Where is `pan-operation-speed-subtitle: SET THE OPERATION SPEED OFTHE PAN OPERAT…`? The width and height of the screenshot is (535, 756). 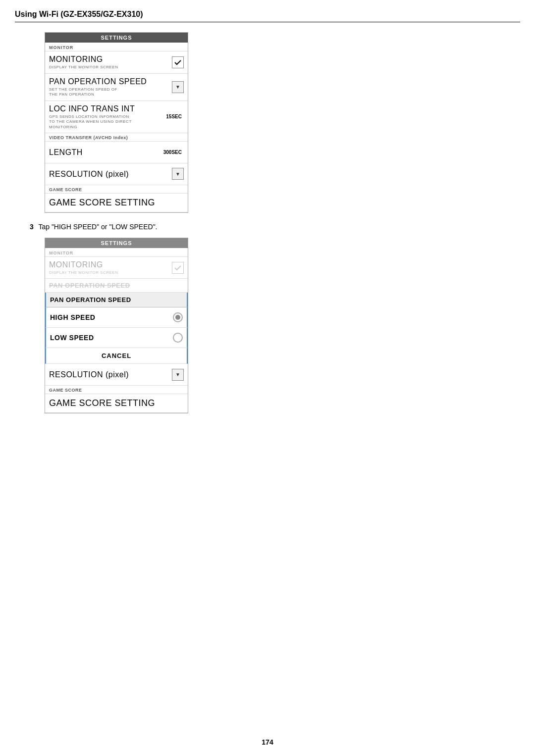 pan-operation-speed-subtitle: SET THE OPERATION SPEED OFTHE PAN OPERAT… is located at coordinates (110, 92).